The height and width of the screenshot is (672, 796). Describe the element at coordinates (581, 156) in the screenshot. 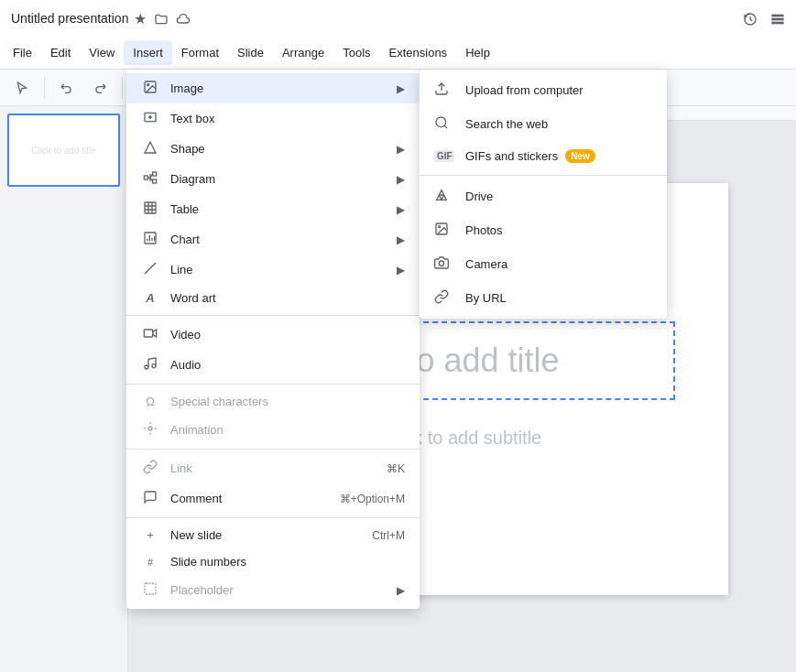

I see `new-badge: New` at that location.